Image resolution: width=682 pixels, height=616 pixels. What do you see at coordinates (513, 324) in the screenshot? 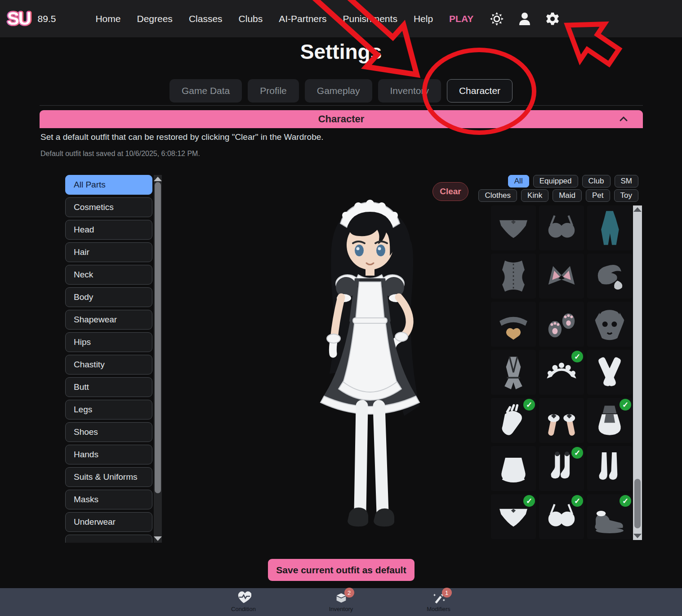
I see `collar-icon` at bounding box center [513, 324].